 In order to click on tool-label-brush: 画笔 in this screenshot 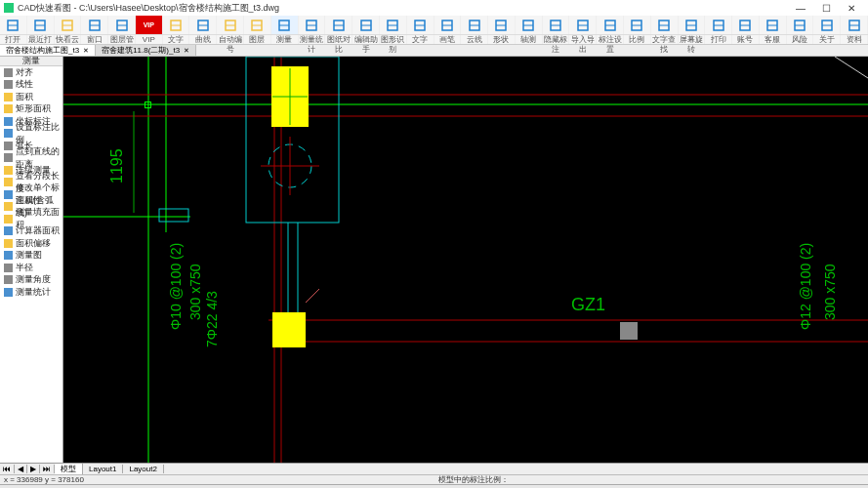, I will do `click(448, 39)`.